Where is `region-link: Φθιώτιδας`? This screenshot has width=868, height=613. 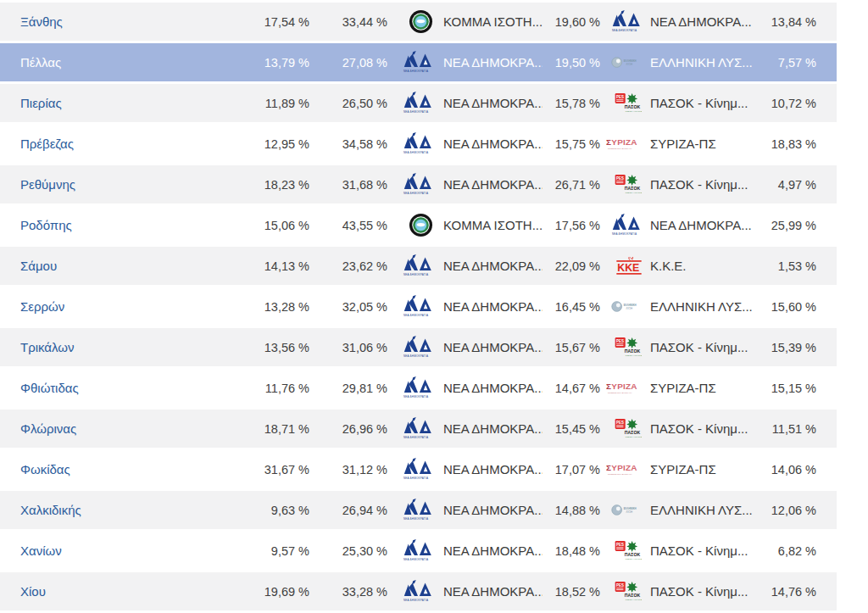
region-link: Φθιώτιδας is located at coordinates (123, 388).